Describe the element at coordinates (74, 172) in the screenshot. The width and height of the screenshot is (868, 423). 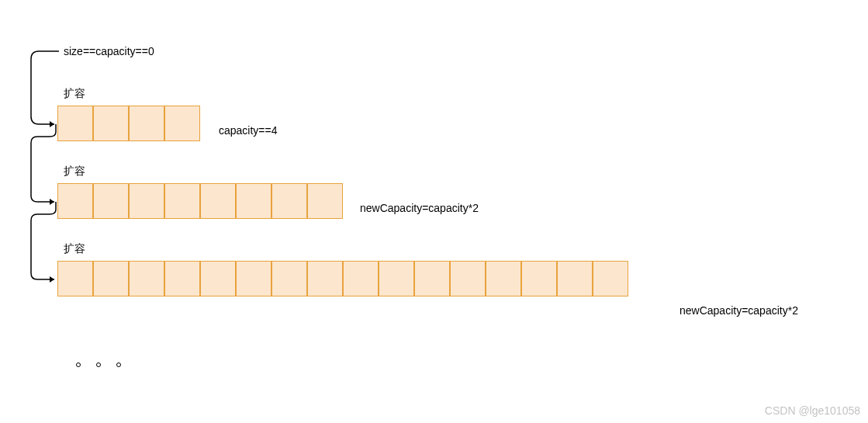
I see `stage-2-label: 扩容` at that location.